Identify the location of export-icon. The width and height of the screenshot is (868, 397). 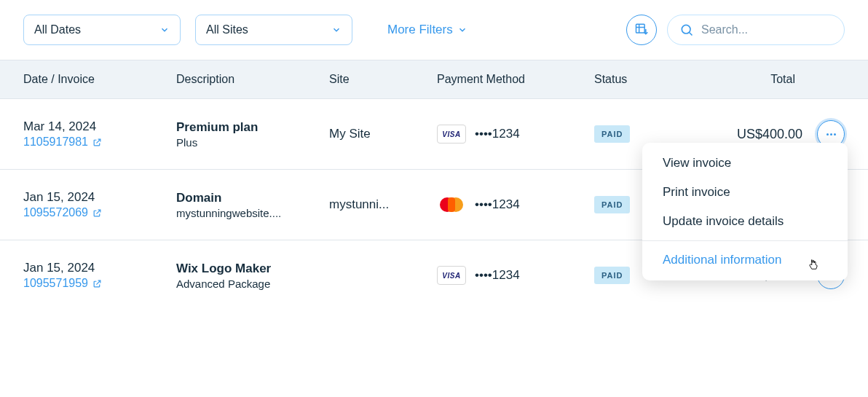
(642, 31).